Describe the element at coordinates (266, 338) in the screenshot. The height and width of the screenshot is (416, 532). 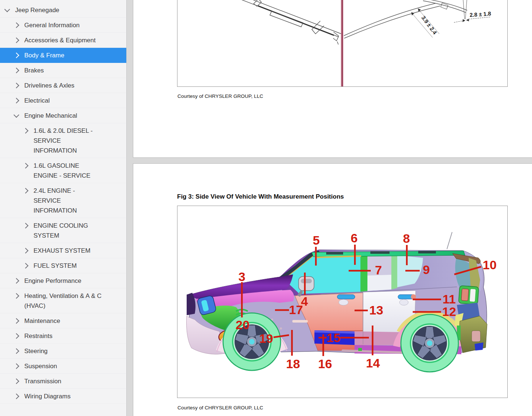
I see `callout-number-19: 19` at that location.